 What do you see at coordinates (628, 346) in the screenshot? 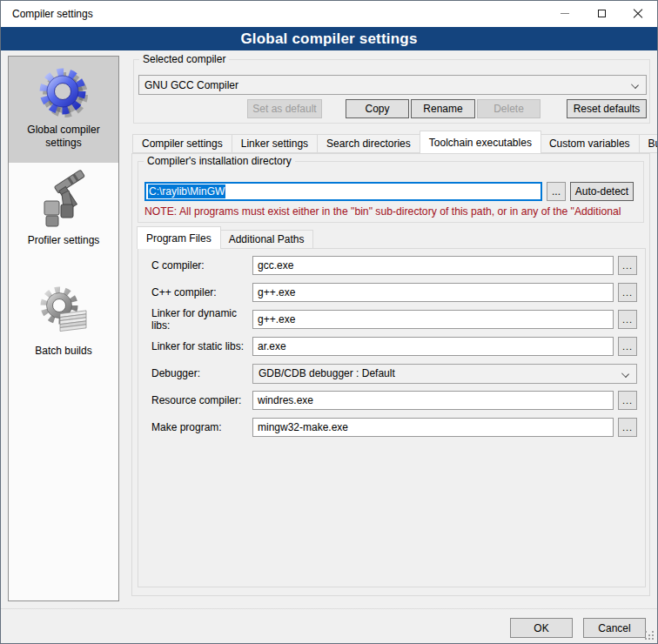
I see `browse-static-linker-button: ...` at bounding box center [628, 346].